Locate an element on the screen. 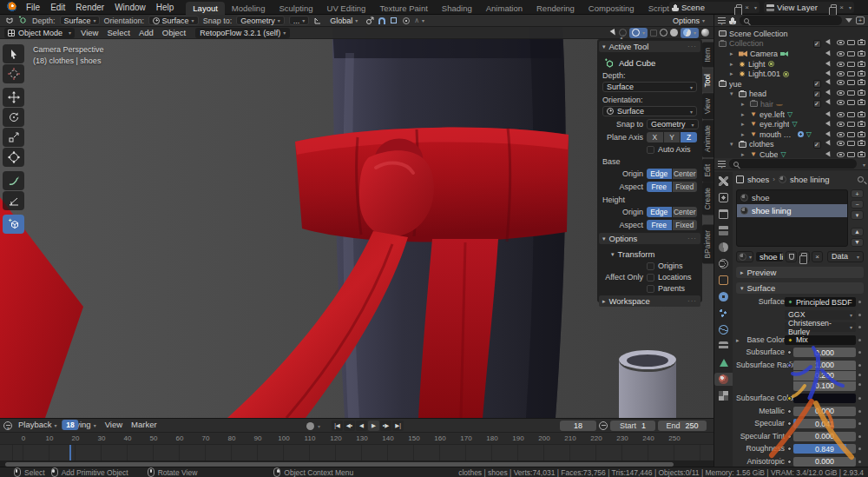 The width and height of the screenshot is (868, 477). timeline-track-area is located at coordinates (357, 453).